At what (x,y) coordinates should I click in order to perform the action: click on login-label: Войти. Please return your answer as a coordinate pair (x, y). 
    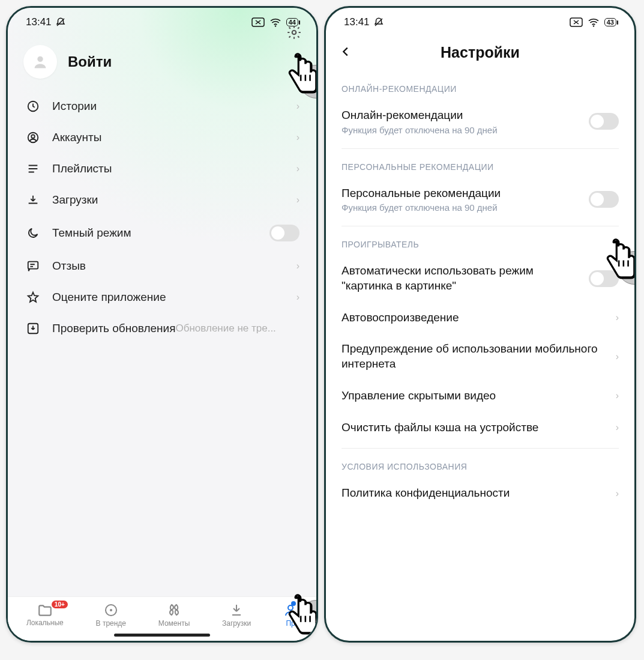
    Looking at the image, I should click on (90, 62).